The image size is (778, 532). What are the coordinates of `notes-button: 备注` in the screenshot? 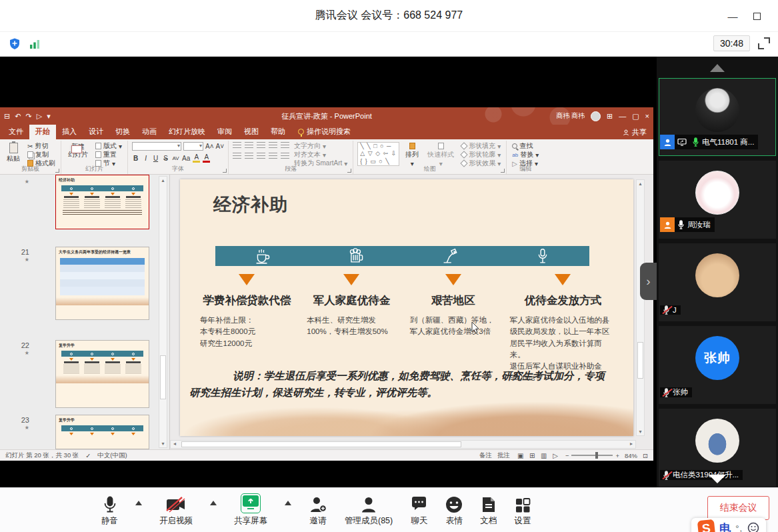 It's located at (485, 456).